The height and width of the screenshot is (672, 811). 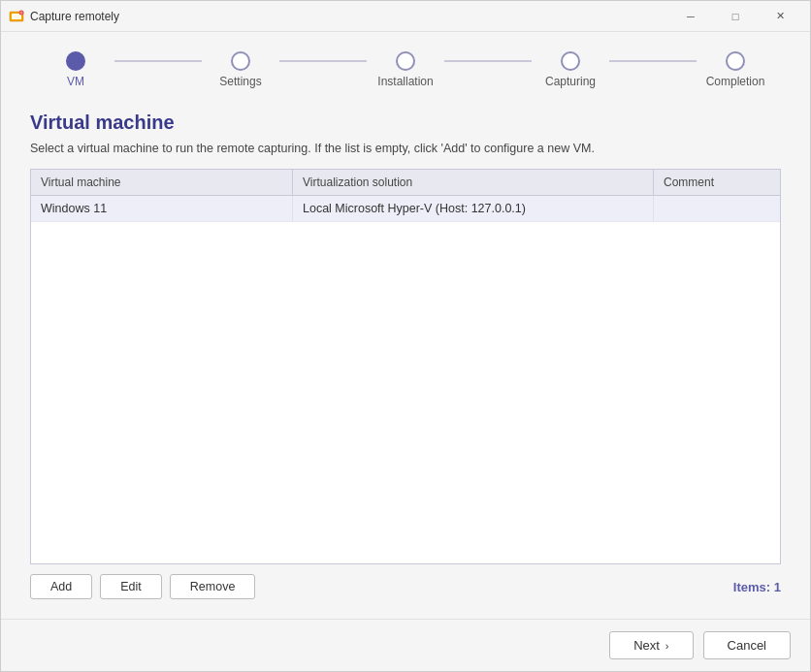 I want to click on app-icon, so click(x=16, y=16).